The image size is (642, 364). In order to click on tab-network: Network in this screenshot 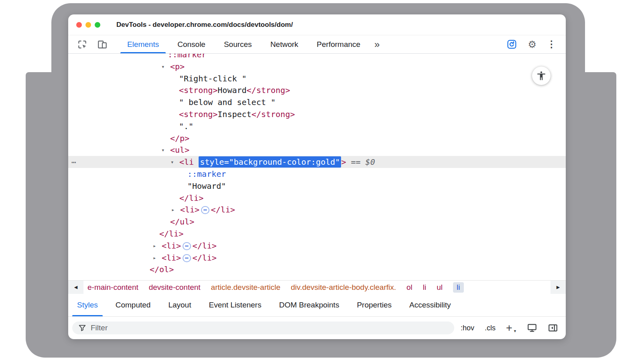, I will do `click(284, 44)`.